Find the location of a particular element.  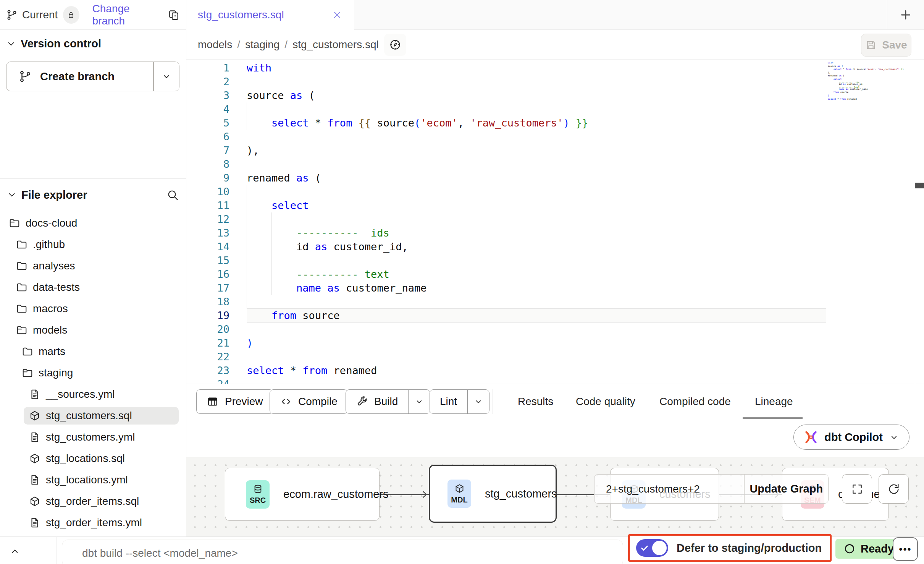

code-line-12: 12 is located at coordinates (551, 219).